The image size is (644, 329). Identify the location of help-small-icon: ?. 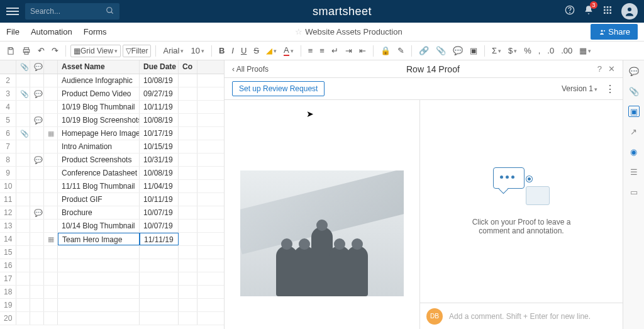
(600, 69).